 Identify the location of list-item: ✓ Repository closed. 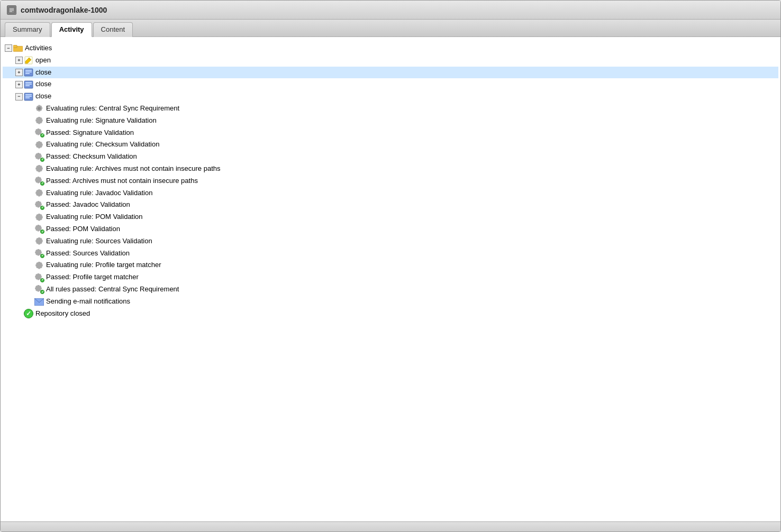
(390, 314).